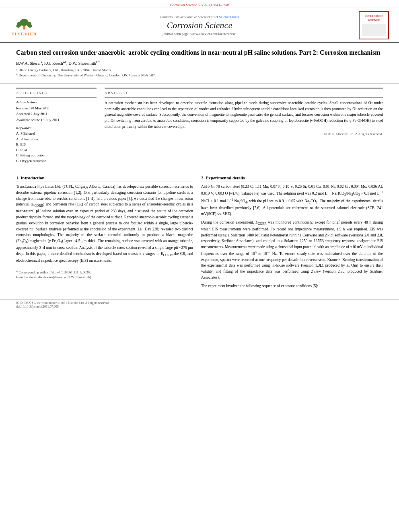  Describe the element at coordinates (27, 277) in the screenshot. I see `email-label: E-mail address:` at that location.